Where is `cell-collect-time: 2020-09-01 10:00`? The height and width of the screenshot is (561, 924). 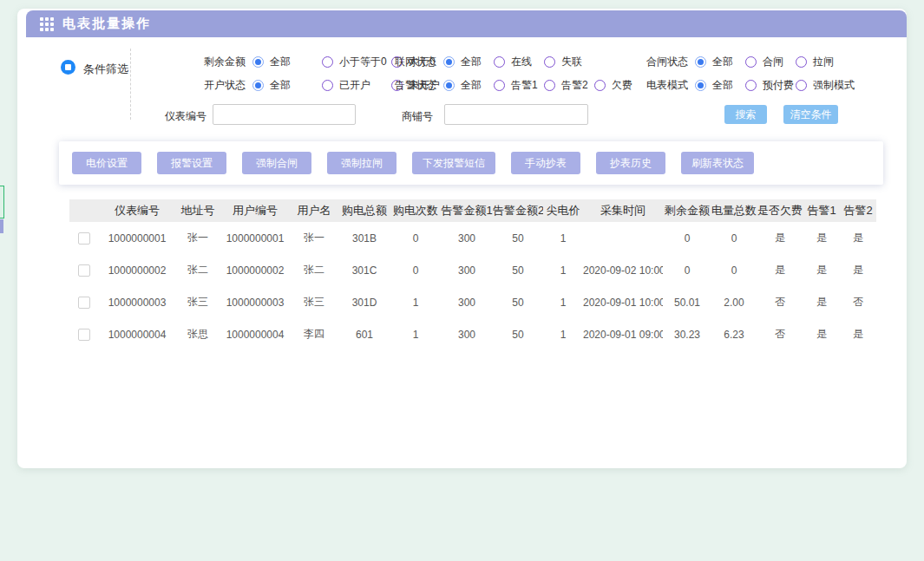
cell-collect-time: 2020-09-01 10:00 is located at coordinates (623, 302).